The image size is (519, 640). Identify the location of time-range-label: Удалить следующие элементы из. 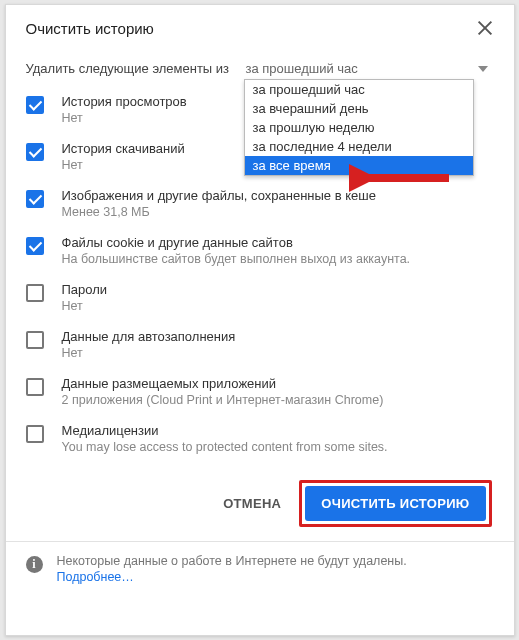
(136, 68).